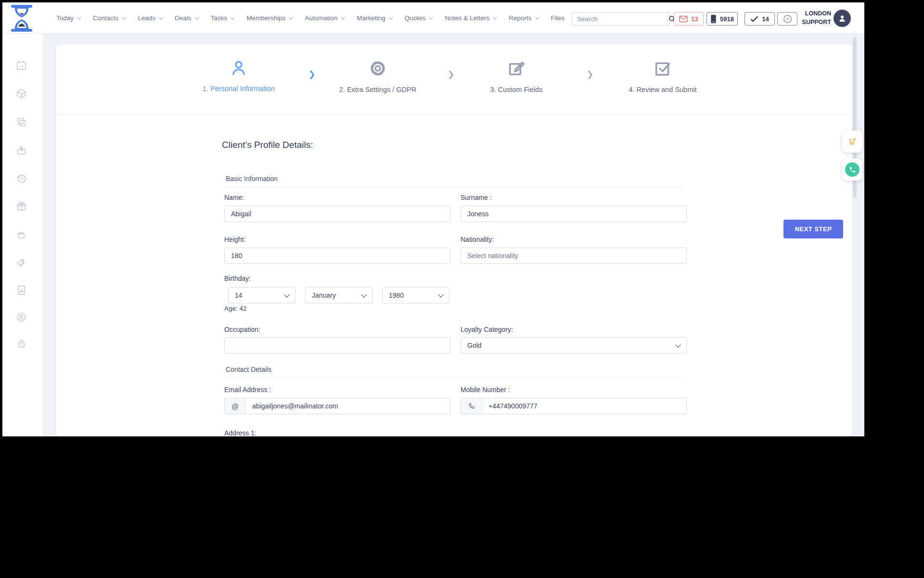  I want to click on birthday-label: Birthday:, so click(238, 278).